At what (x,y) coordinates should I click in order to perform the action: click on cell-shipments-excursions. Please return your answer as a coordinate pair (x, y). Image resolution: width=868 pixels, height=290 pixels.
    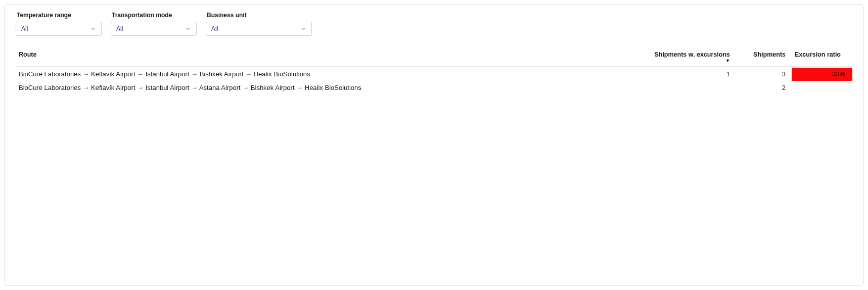
    Looking at the image, I should click on (693, 88).